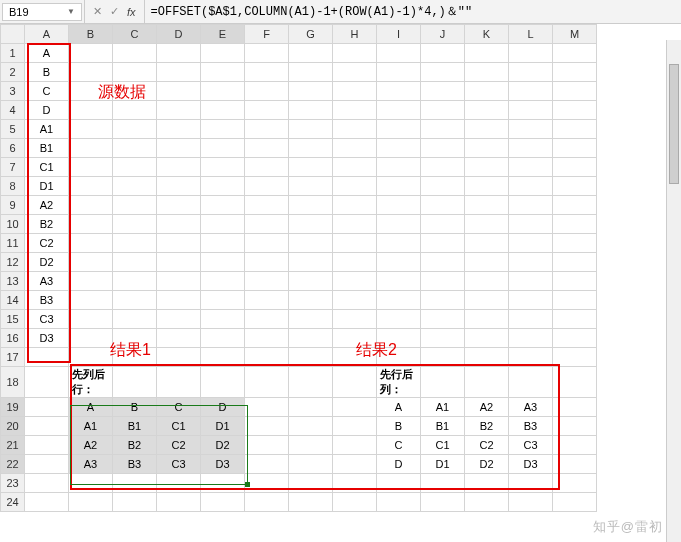  I want to click on col-header: B, so click(91, 34).